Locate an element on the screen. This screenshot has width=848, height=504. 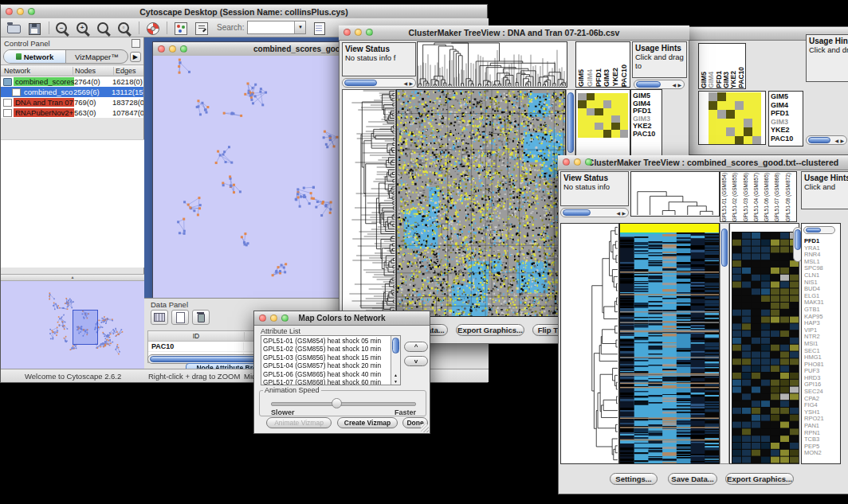
attribute-list-item: GPL51-01 (GSM854) heat shock 05 min is located at coordinates (327, 341).